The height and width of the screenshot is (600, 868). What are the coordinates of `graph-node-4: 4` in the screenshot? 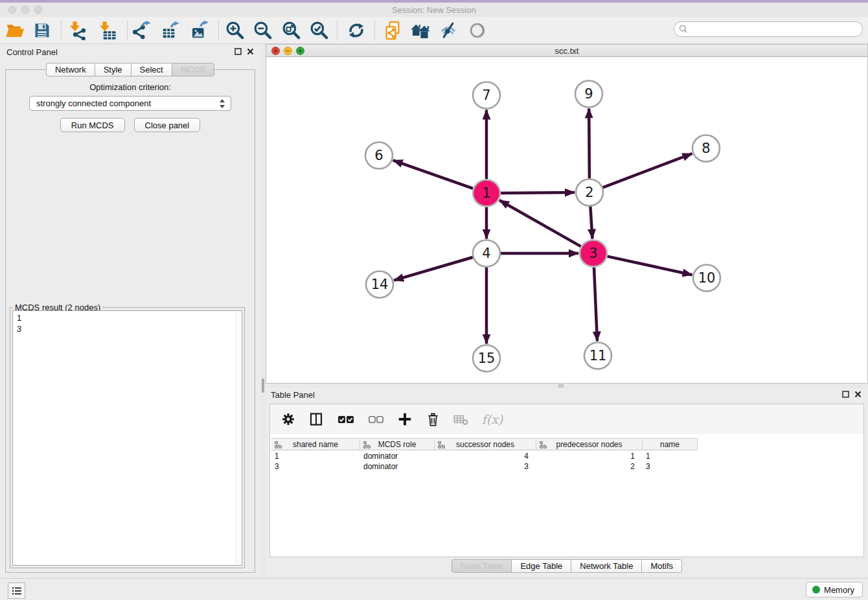 It's located at (486, 254).